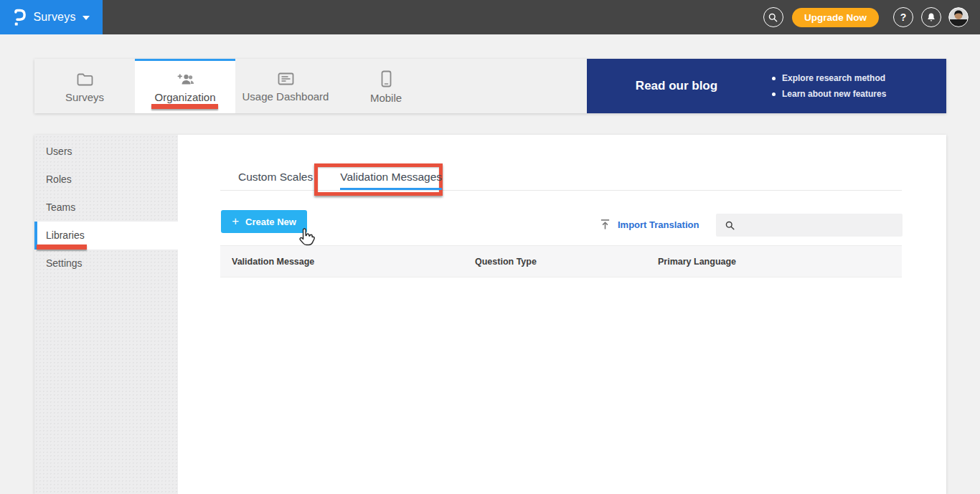 The image size is (980, 494). Describe the element at coordinates (567, 262) in the screenshot. I see `column-header-question-type: Question Type` at that location.